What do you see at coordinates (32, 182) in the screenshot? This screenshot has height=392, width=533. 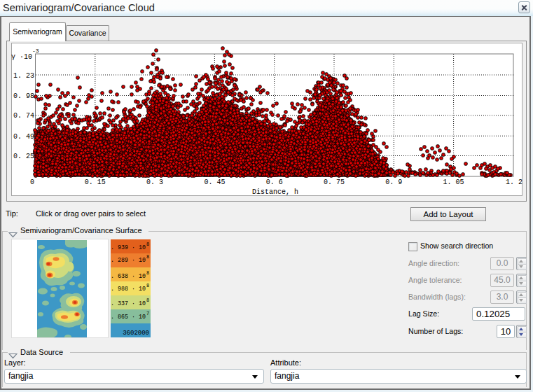 I see `svg-text: 0` at bounding box center [32, 182].